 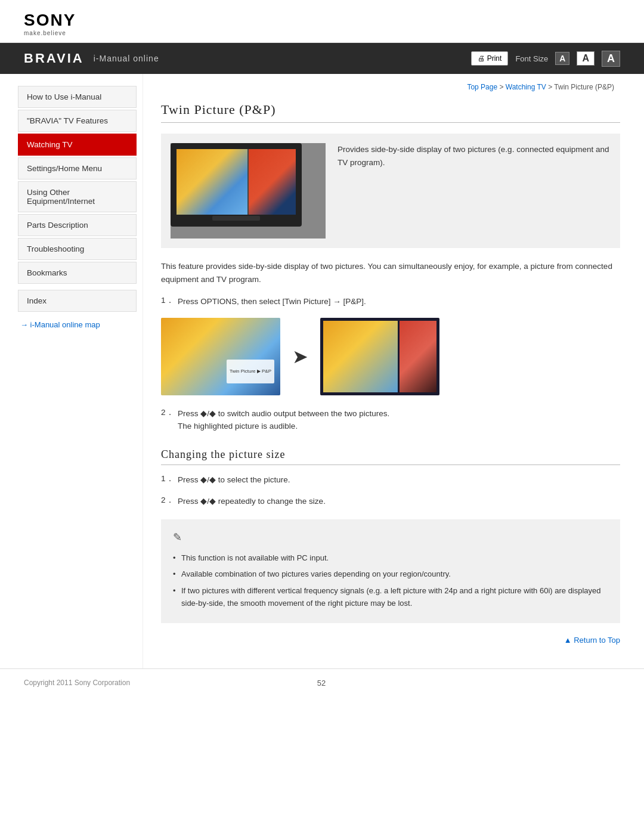 What do you see at coordinates (221, 357) in the screenshot?
I see `step-image-left-bg: Twin Picture ▶ P&P` at bounding box center [221, 357].